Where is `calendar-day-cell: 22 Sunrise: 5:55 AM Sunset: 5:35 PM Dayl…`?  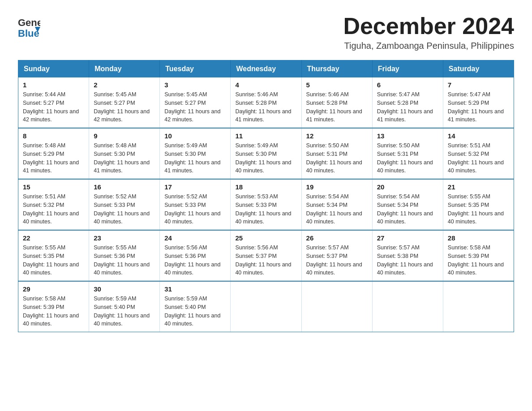
calendar-day-cell: 22 Sunrise: 5:55 AM Sunset: 5:35 PM Dayl… is located at coordinates (54, 256).